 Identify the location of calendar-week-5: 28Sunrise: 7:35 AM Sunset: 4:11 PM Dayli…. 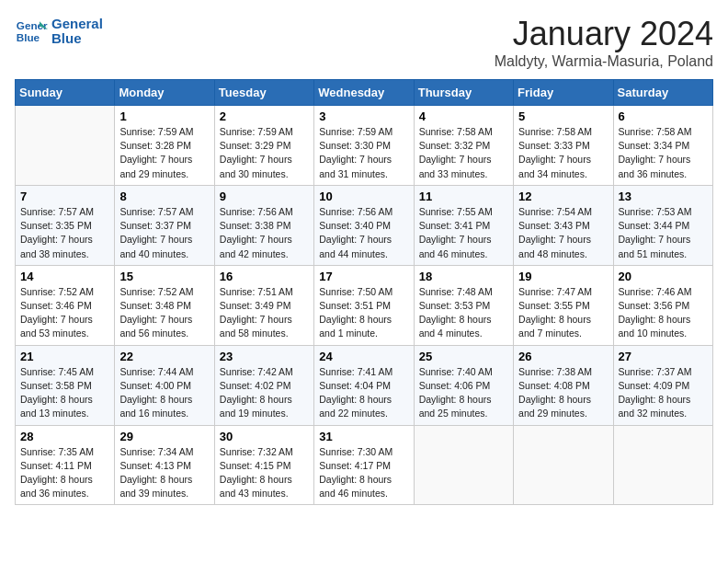
(364, 465).